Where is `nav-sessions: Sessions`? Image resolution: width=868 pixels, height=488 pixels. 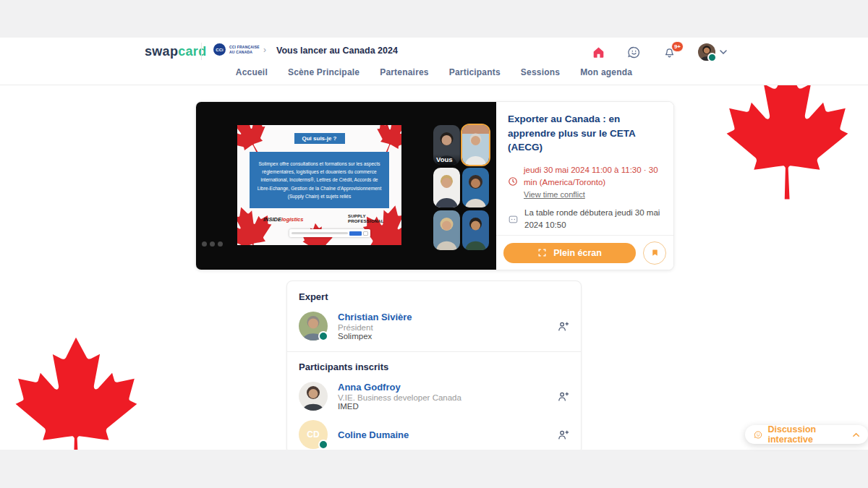
nav-sessions: Sessions is located at coordinates (540, 72).